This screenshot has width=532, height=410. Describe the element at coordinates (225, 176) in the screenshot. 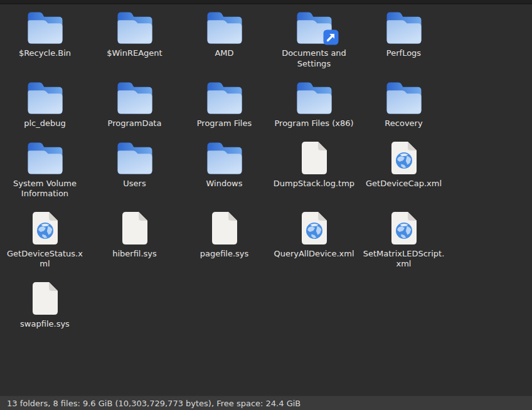

I see `folder-item: Windows` at that location.